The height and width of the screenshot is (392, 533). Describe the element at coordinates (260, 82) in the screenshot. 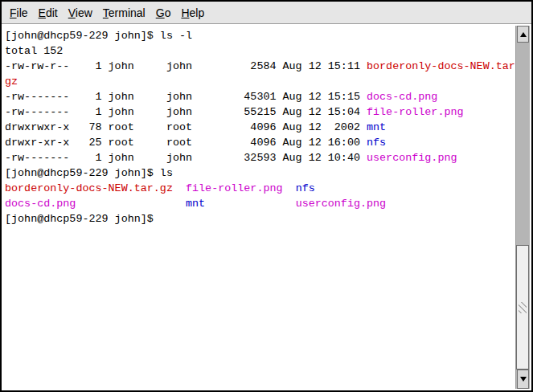

I see `terminal-line: gz` at that location.